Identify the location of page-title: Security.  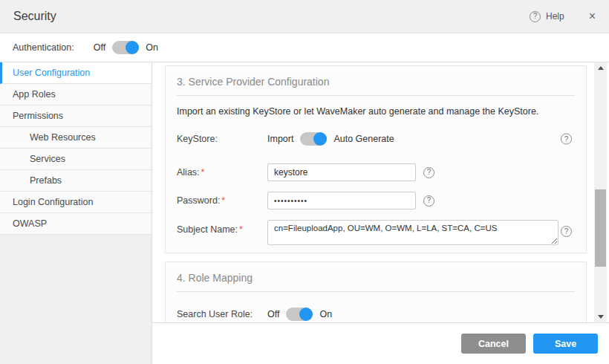
(35, 16).